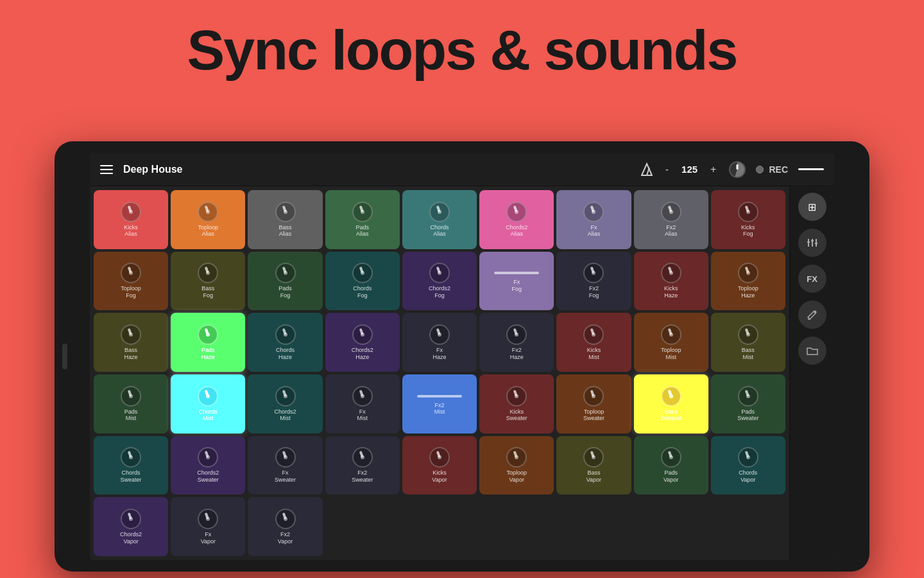 This screenshot has width=924, height=578. What do you see at coordinates (671, 404) in the screenshot?
I see `grid-cell: BassSweater` at bounding box center [671, 404].